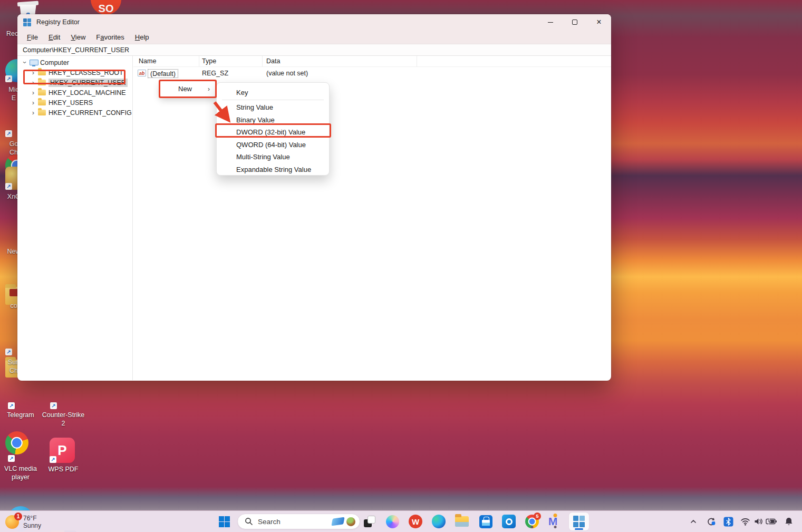 The image size is (802, 532). What do you see at coordinates (273, 132) in the screenshot?
I see `submenu-item-dword-value: DWORD (32-bit) Value` at bounding box center [273, 132].